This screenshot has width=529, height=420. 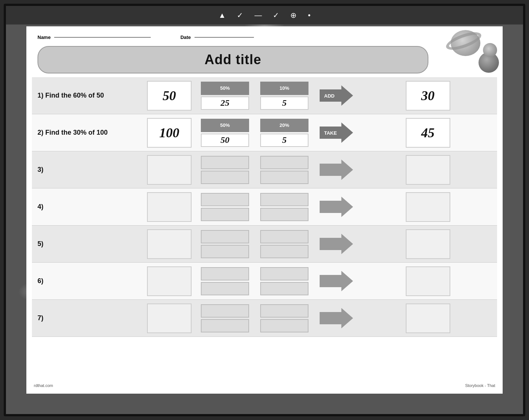 I want to click on result-box: 30, so click(x=428, y=96).